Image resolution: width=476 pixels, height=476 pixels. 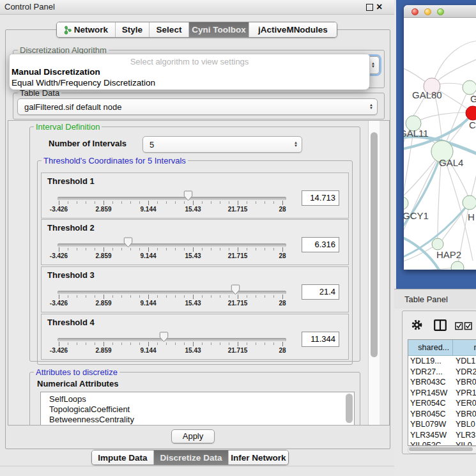 I want to click on popup-option-manual-discretization: Manual Discretization, so click(x=56, y=72).